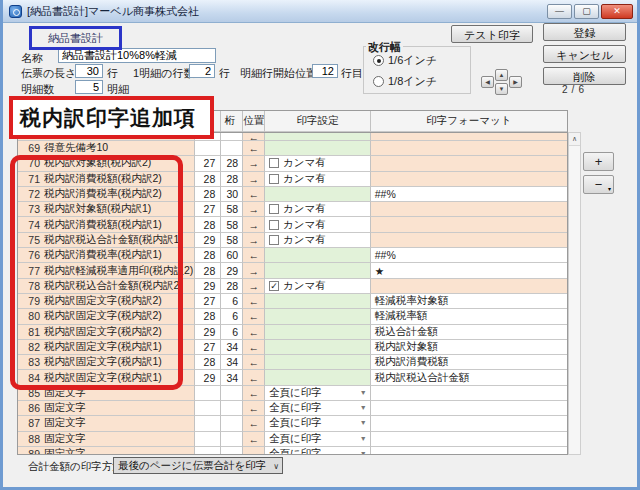 This screenshot has width=640, height=490. What do you see at coordinates (598, 162) in the screenshot?
I see `add-row-button: +` at bounding box center [598, 162].